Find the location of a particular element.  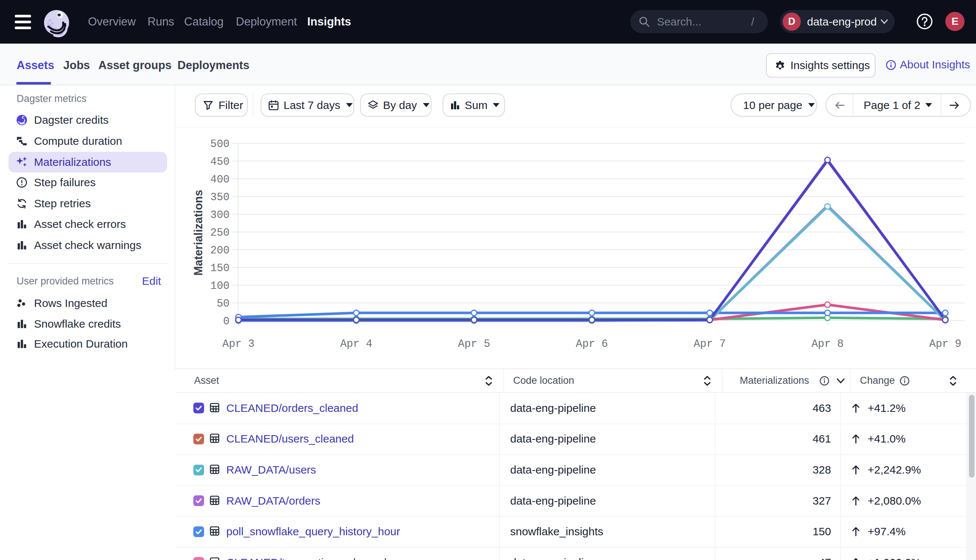

svg-text: Materializations is located at coordinates (199, 233).